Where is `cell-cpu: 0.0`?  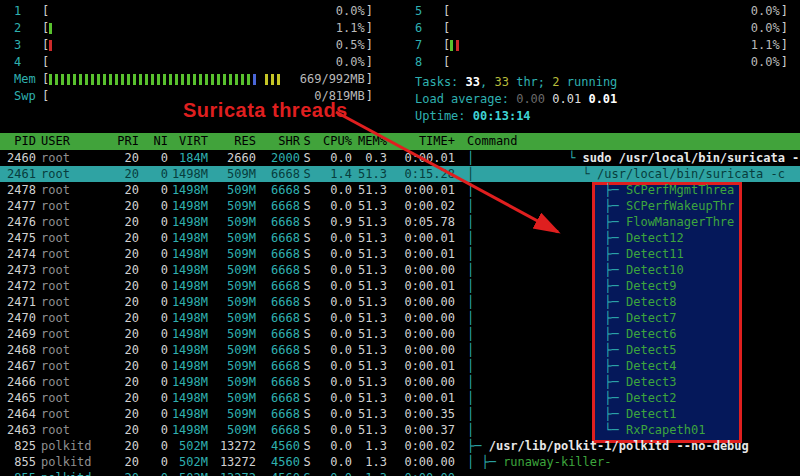 cell-cpu: 0.0 is located at coordinates (333, 430).